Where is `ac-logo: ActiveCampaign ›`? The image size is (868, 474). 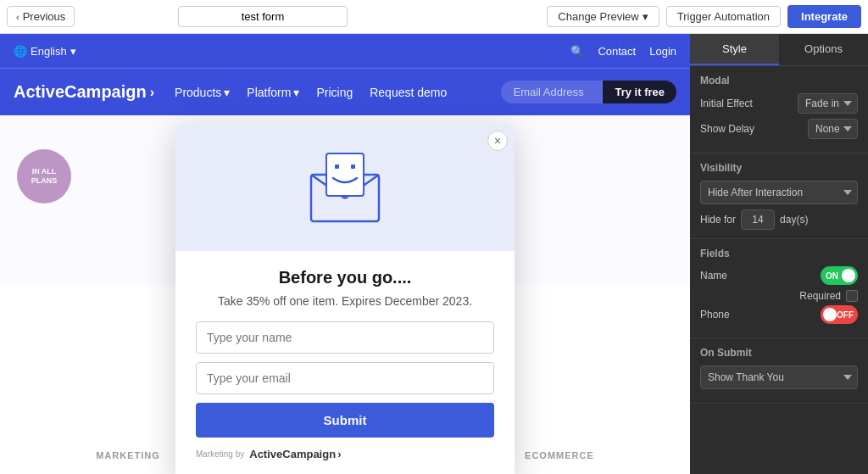
ac-logo: ActiveCampaign › is located at coordinates (84, 92).